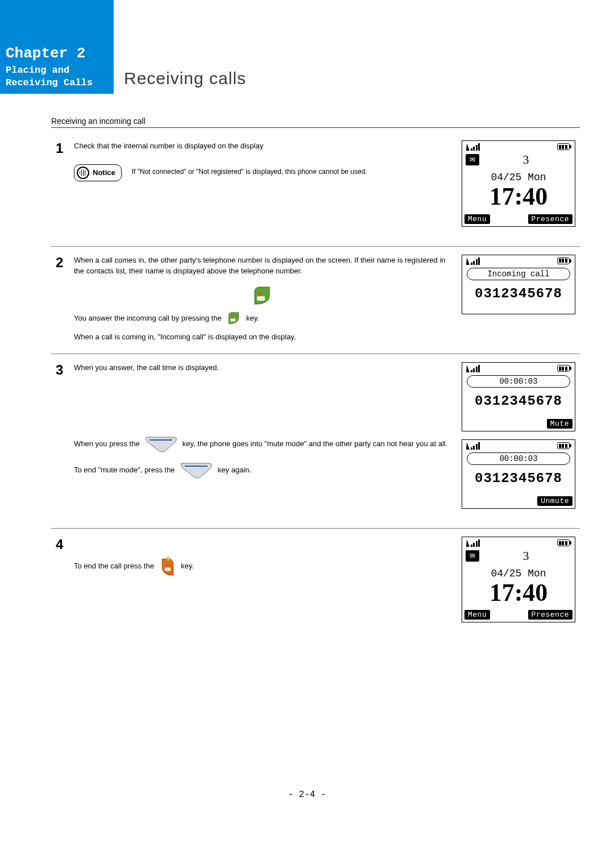  Describe the element at coordinates (125, 470) in the screenshot. I see `text-fragment: To end "mute mode", press the` at that location.